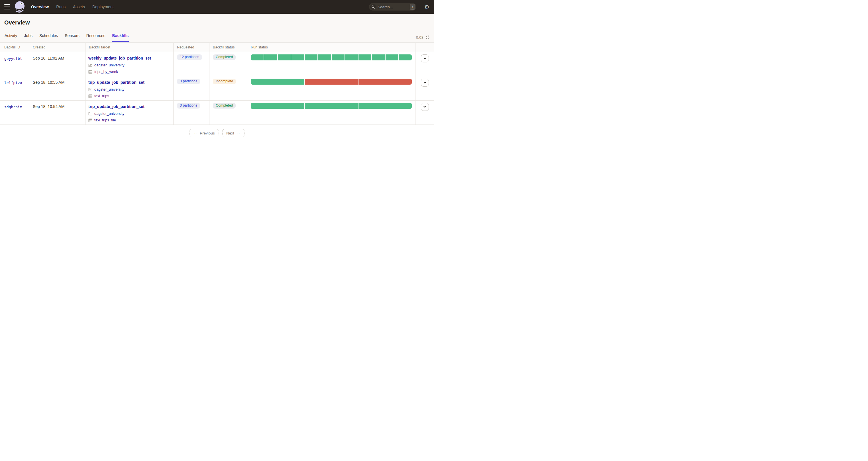  Describe the element at coordinates (191, 48) in the screenshot. I see `column-header-requested: Requested` at that location.